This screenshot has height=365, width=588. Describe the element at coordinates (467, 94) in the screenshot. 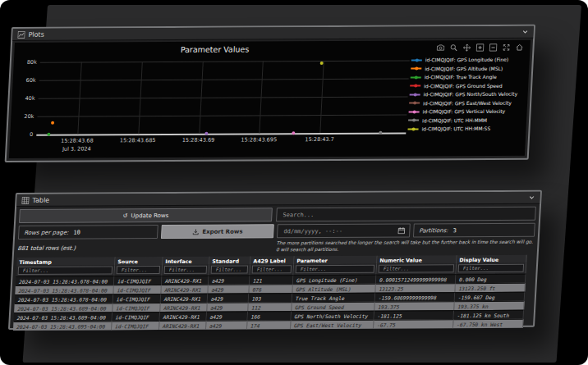

I see `legend-item: id-CIMQJQIF: GPS North/South Velocity` at that location.